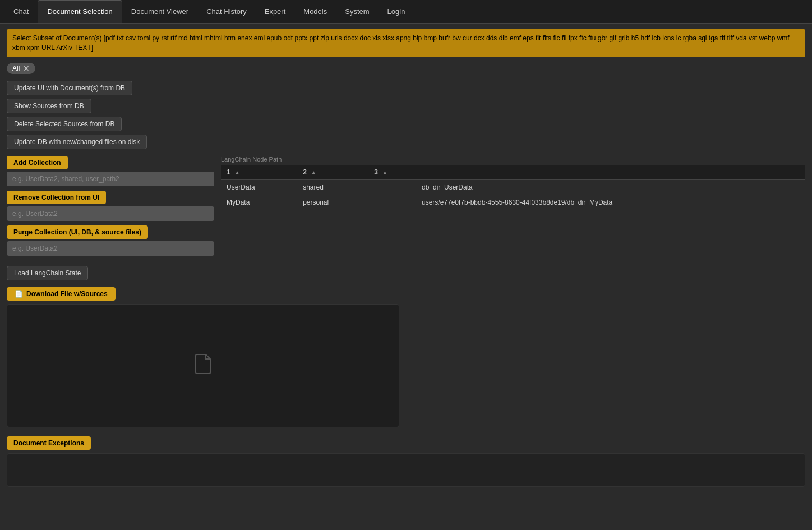 The height and width of the screenshot is (530, 812). What do you see at coordinates (21, 11) in the screenshot?
I see `tab-chat: Chat` at bounding box center [21, 11].